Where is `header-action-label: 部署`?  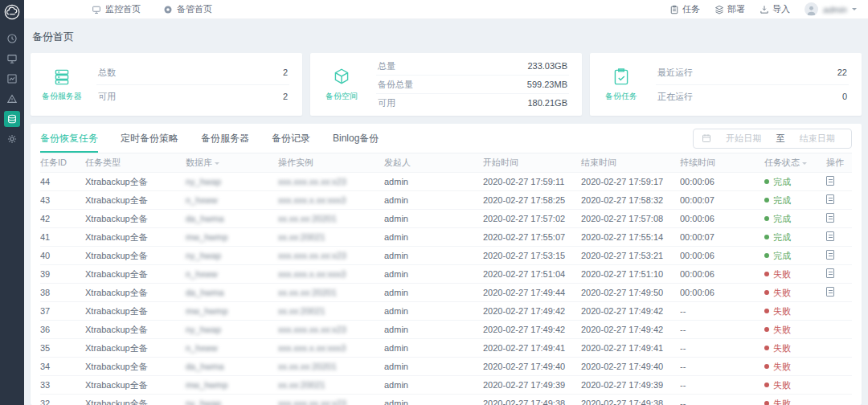 header-action-label: 部署 is located at coordinates (736, 10).